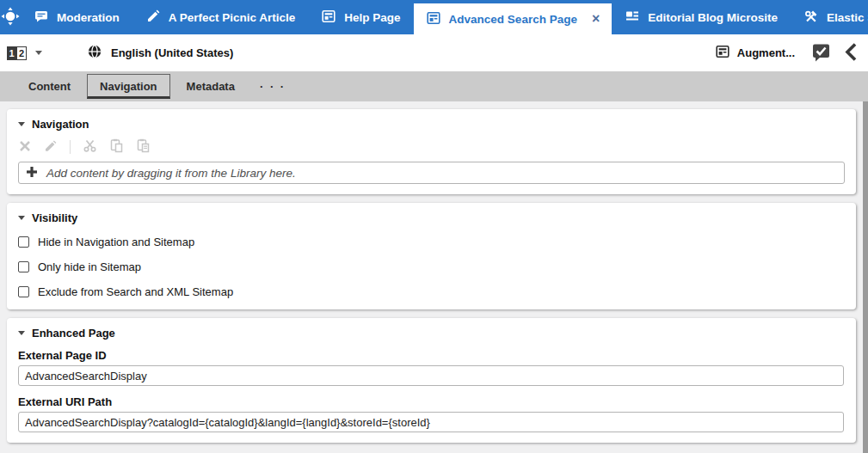 Image resolution: width=868 pixels, height=453 pixels. Describe the element at coordinates (701, 17) in the screenshot. I see `tab-editorial-blog-microsite: Editorial Blog Microsite` at that location.